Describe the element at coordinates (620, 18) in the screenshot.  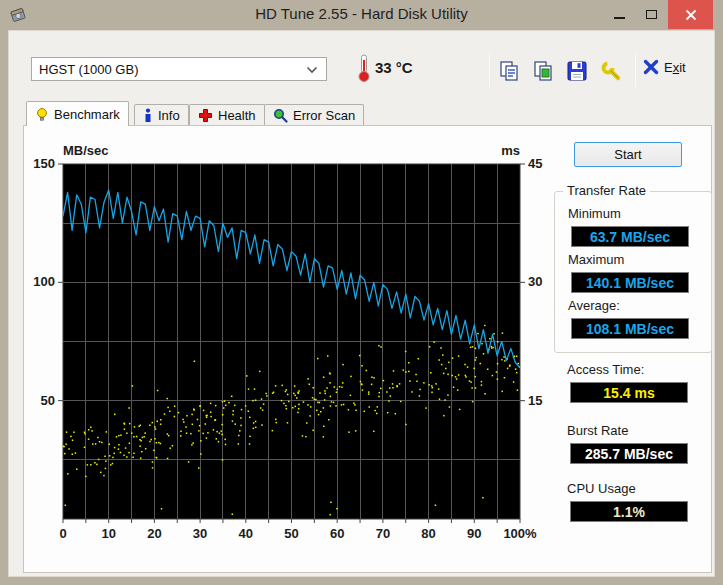
I see `minimize-icon` at that location.